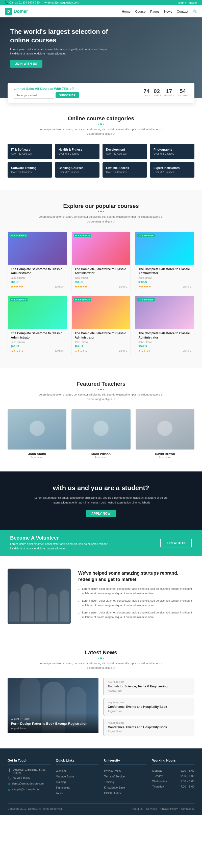 The image size is (202, 868). What do you see at coordinates (165, 326) in the screenshot?
I see `course-card-5: IT & Software The Complete Salesforce to…` at bounding box center [165, 326].